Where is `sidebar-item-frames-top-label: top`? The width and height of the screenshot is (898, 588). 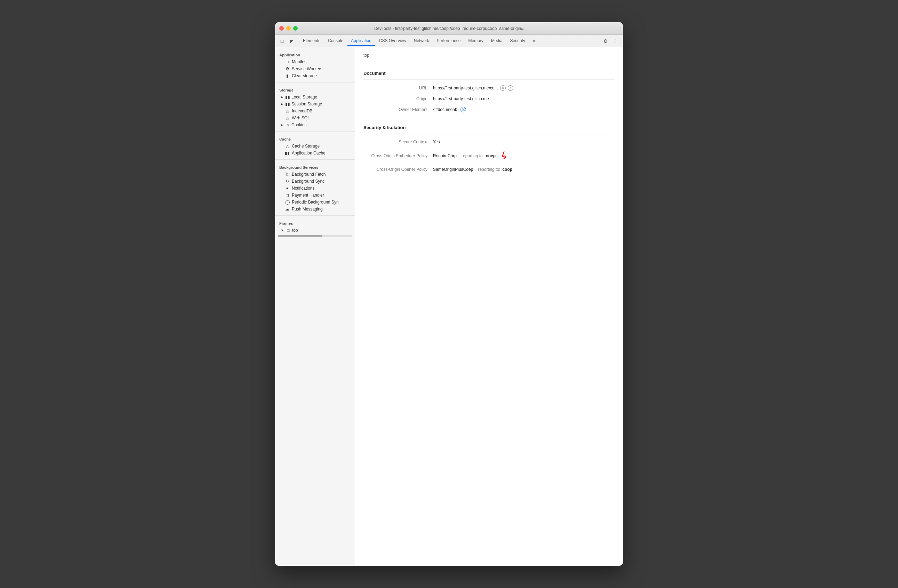
sidebar-item-frames-top-label: top is located at coordinates (295, 230).